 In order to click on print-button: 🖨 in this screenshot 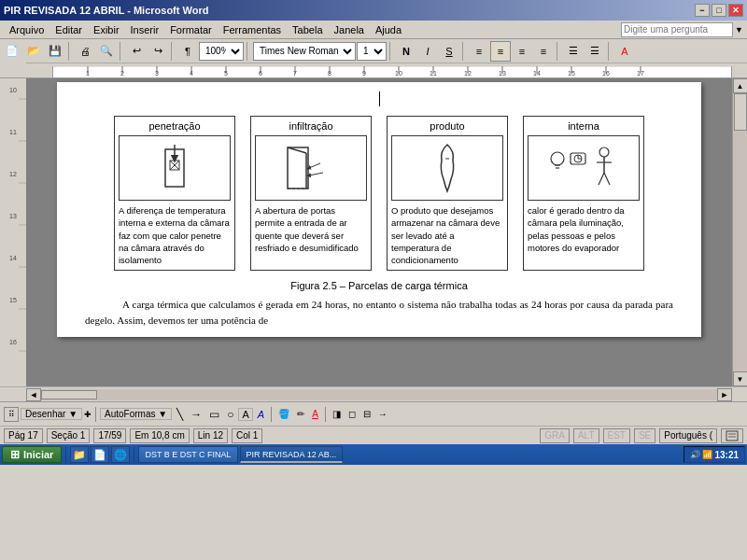, I will do `click(85, 51)`.